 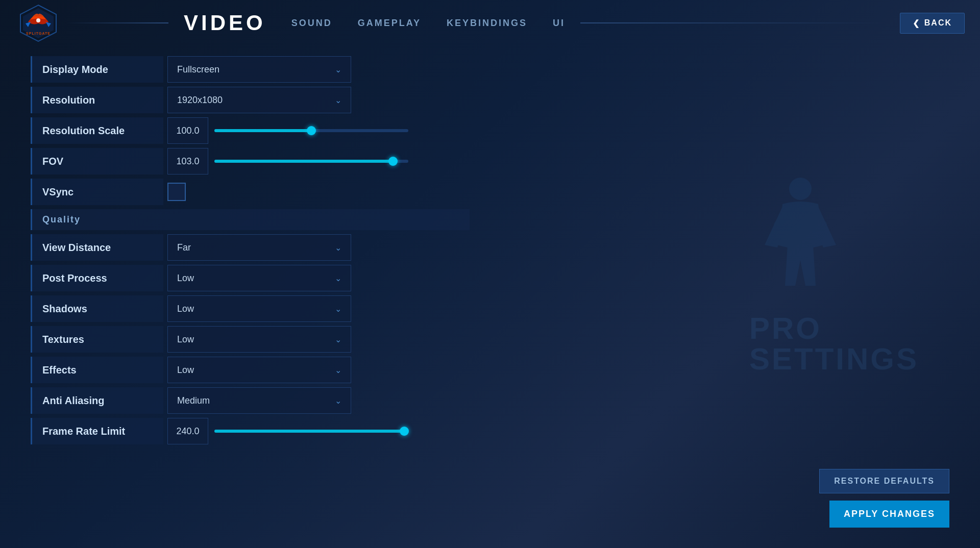 What do you see at coordinates (250, 100) in the screenshot?
I see `resolution-row: Resolution 1920x1080 ⌄` at bounding box center [250, 100].